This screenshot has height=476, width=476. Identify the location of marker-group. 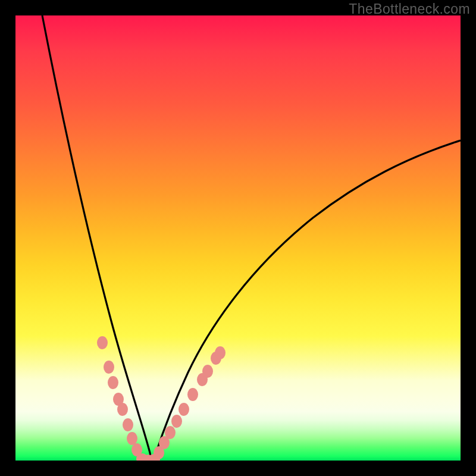
(161, 399).